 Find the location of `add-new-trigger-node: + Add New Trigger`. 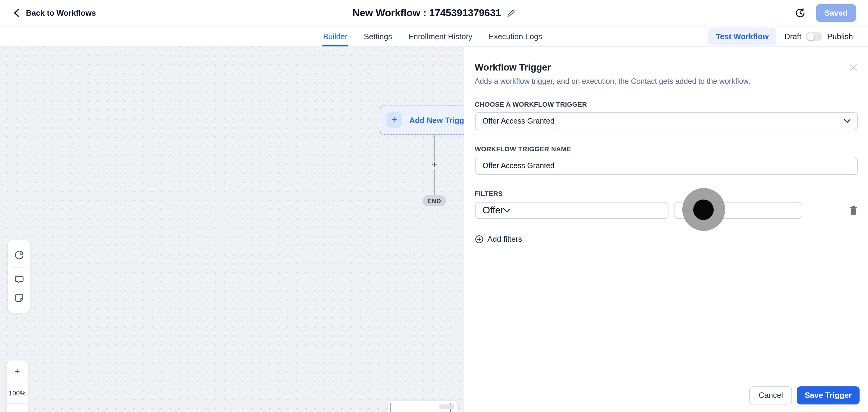

add-new-trigger-node: + Add New Trigger is located at coordinates (422, 120).